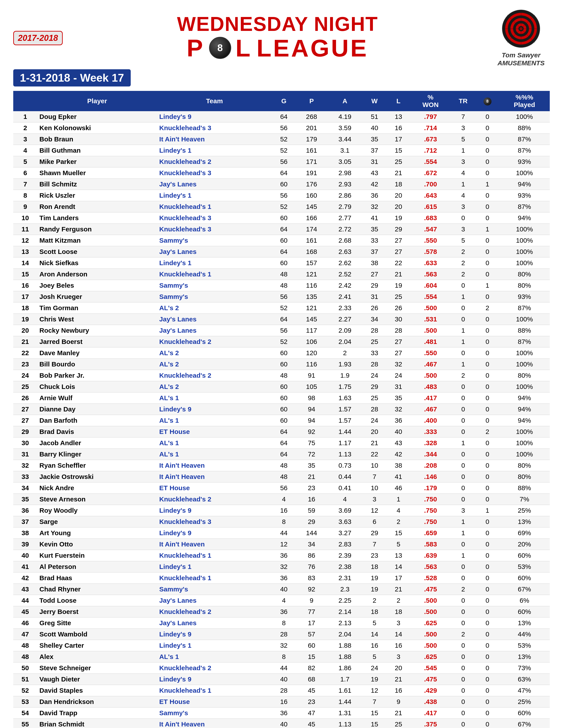 The height and width of the screenshot is (728, 563). What do you see at coordinates (25, 398) in the screenshot?
I see `cell-0: 26` at bounding box center [25, 398].